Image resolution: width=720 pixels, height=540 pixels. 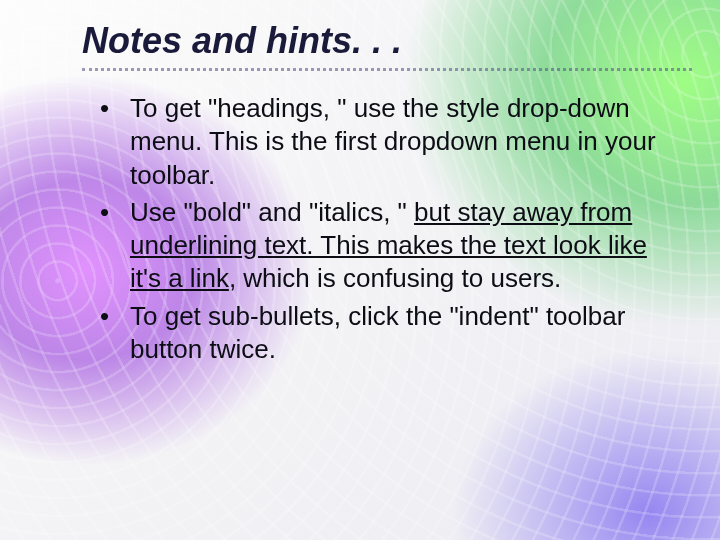 What do you see at coordinates (378, 332) in the screenshot?
I see `bullet-text: To get sub-bullets, click the "indent" t…` at bounding box center [378, 332].